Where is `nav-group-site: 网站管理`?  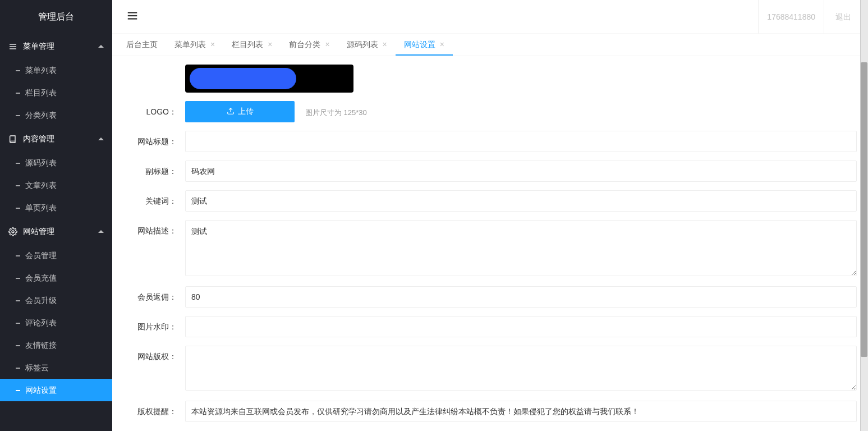
nav-group-site: 网站管理 is located at coordinates (56, 231).